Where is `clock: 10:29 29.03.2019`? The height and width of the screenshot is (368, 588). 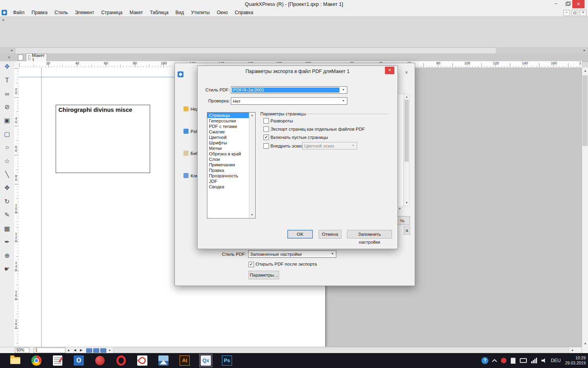 clock: 10:29 29.03.2019 is located at coordinates (575, 361).